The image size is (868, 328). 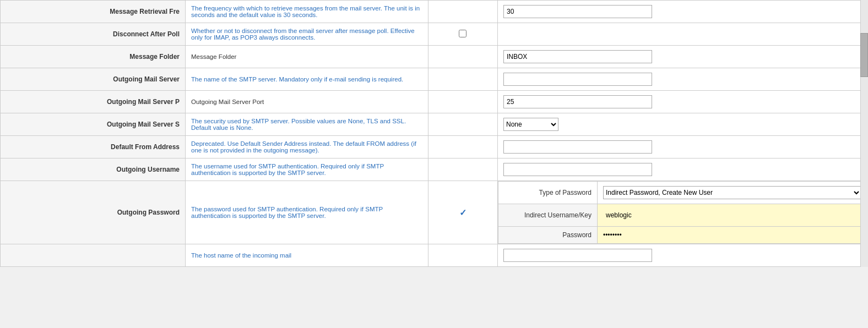 What do you see at coordinates (463, 57) in the screenshot?
I see `check-cell-message-folder` at bounding box center [463, 57].